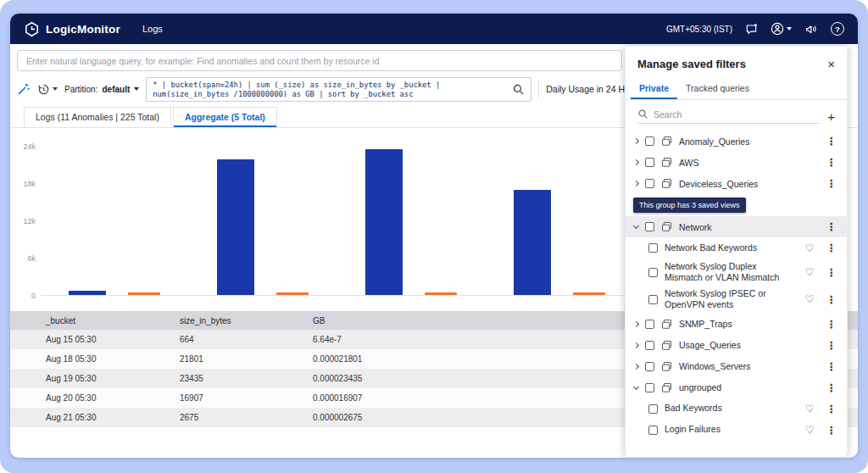  I want to click on panel-tab-private: Private, so click(654, 88).